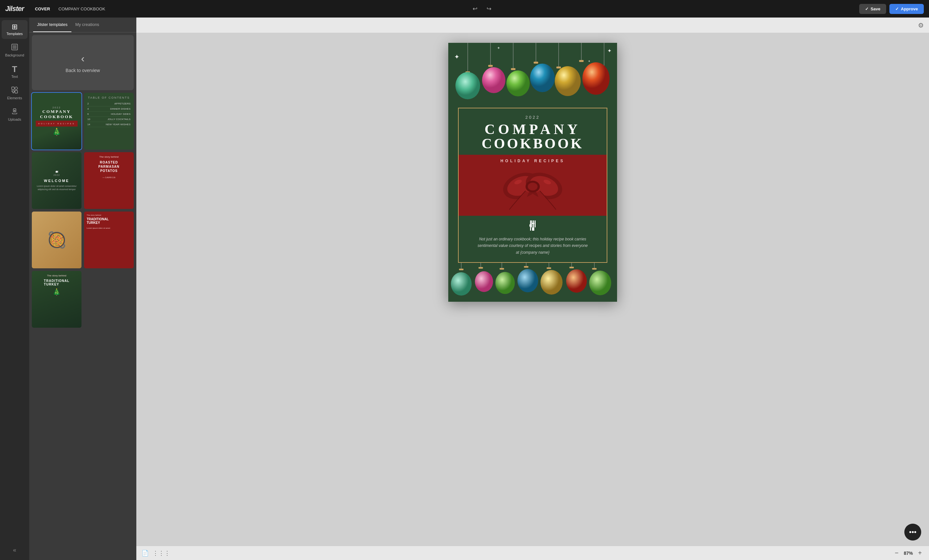 The image size is (929, 560). Describe the element at coordinates (14, 50) in the screenshot. I see `sidebar-item-background: Background` at that location.